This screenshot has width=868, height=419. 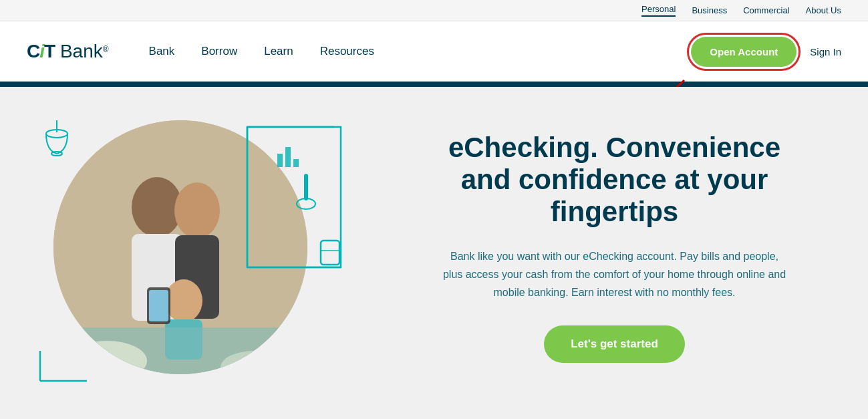 What do you see at coordinates (766, 52) in the screenshot?
I see `nav-right: Open Account Sign In` at bounding box center [766, 52].